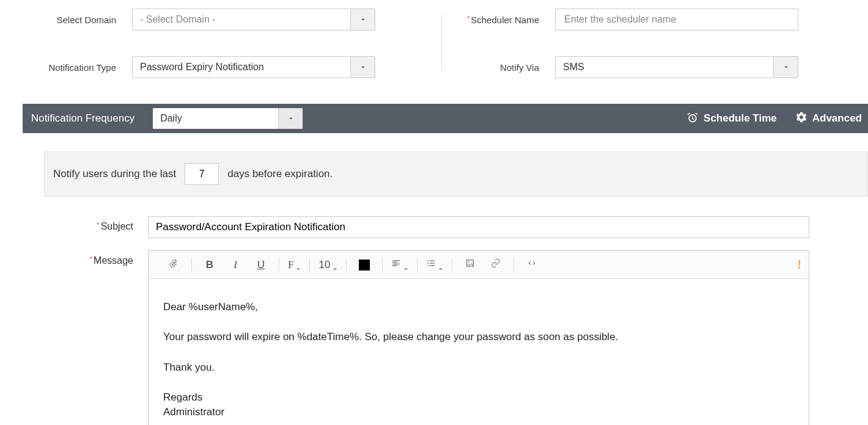 Image resolution: width=868 pixels, height=425 pixels. I want to click on color-swatch-icon, so click(364, 265).